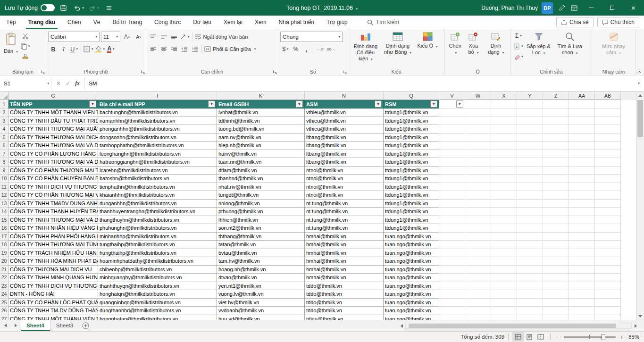 The image size is (644, 342). I want to click on increase-decimal-button: ←.0, so click(320, 49).